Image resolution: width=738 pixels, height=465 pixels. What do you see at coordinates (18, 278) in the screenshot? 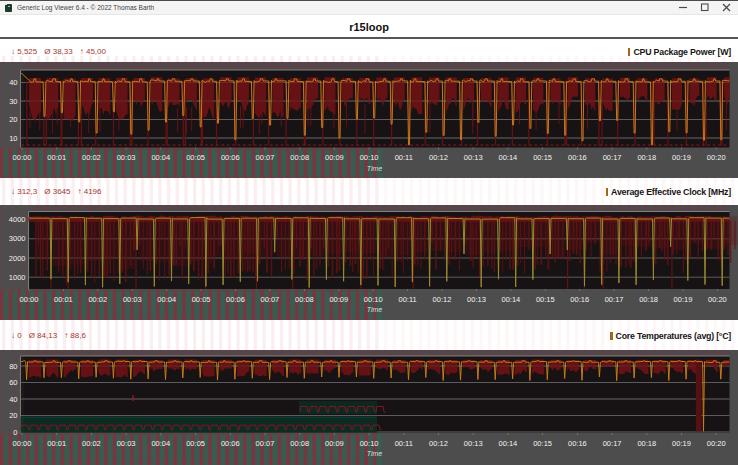
I see `svg-text: 1000` at bounding box center [18, 278].